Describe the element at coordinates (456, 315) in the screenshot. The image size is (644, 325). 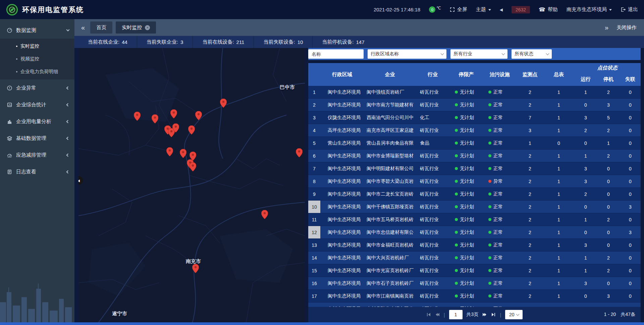
I see `page-number-input` at that location.